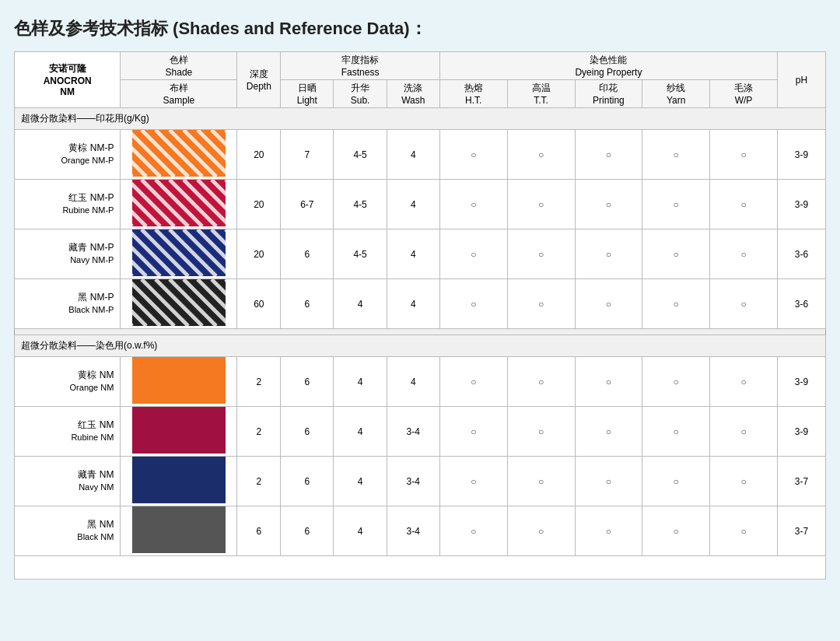  I want to click on light-value: 6-7, so click(307, 205).